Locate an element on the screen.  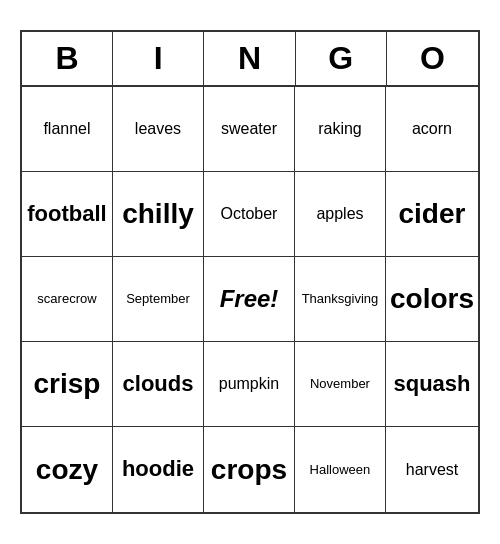
bingo-cell: October is located at coordinates (250, 214).